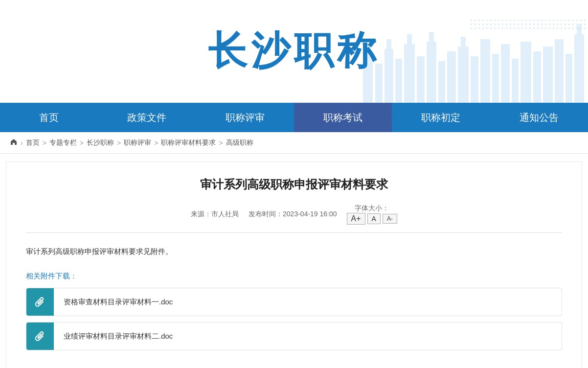 This screenshot has width=588, height=368. I want to click on main-nav: 首页 政策文件 职称评审 职称考试 职称初定 通知公告, so click(294, 117).